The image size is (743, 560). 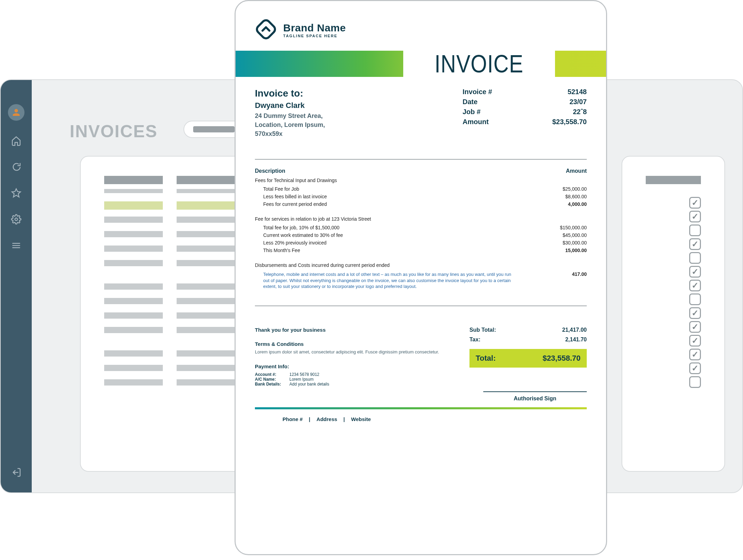 I want to click on line-desc: Current work estimated to 30% of fee, so click(x=303, y=235).